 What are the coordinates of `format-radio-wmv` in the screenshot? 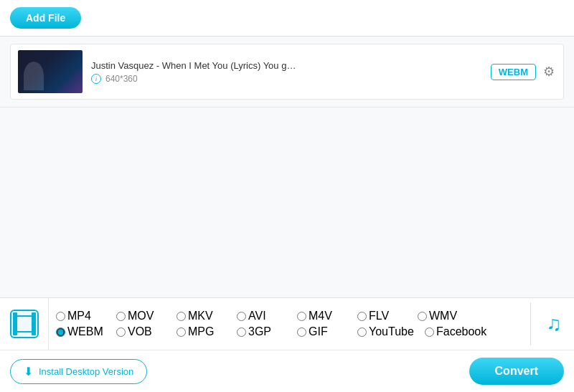 It's located at (422, 317).